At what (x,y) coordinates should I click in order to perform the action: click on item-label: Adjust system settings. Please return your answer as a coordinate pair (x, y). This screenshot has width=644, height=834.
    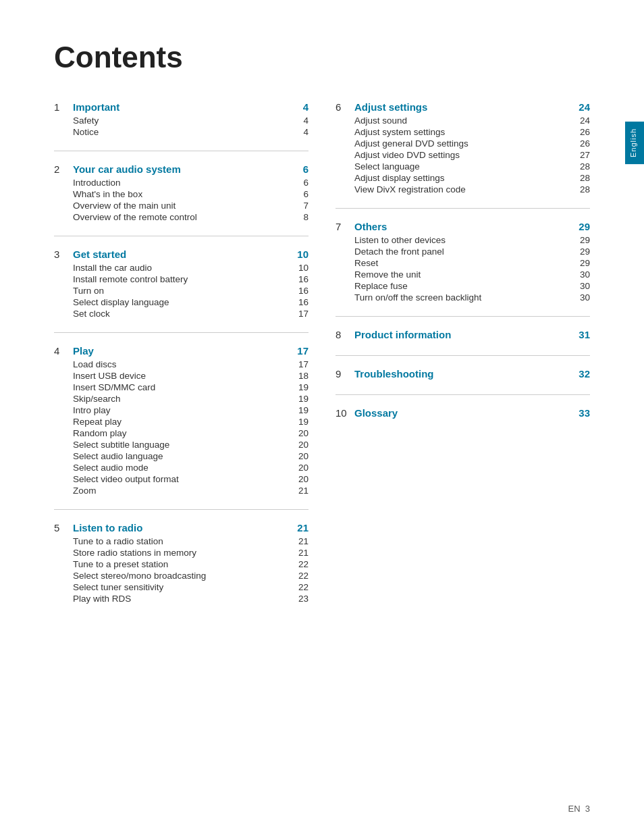
    Looking at the image, I should click on (462, 132).